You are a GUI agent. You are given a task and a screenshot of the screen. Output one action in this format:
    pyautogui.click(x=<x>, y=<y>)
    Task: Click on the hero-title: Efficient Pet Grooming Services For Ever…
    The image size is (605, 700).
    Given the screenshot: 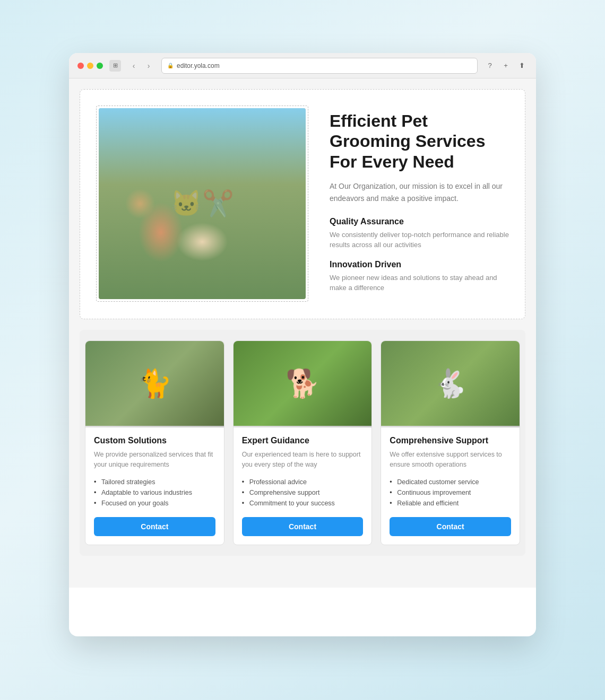 What is the action you would take?
    pyautogui.click(x=419, y=141)
    